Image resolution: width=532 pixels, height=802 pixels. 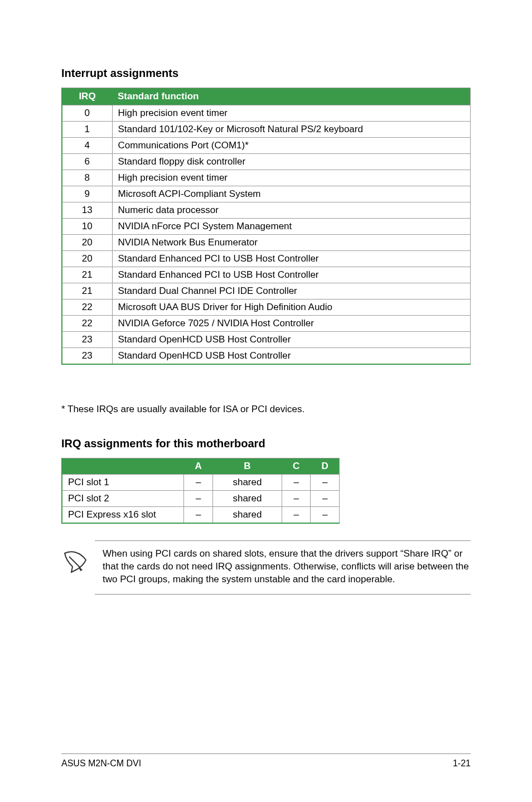 I want to click on irq-header-func: Standard function, so click(x=291, y=97).